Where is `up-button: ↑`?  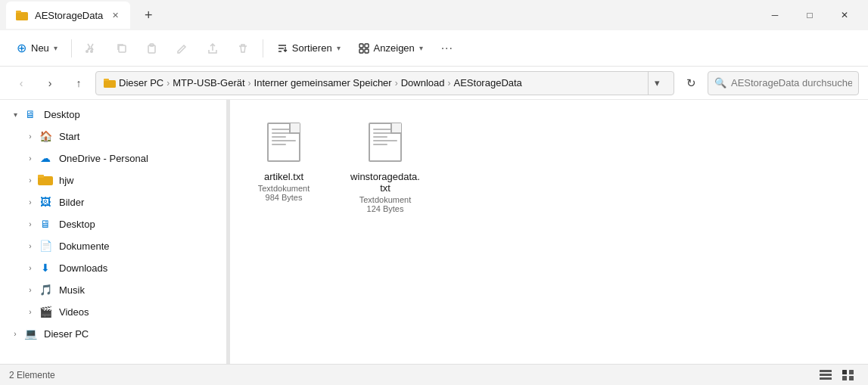 up-button: ↑ is located at coordinates (79, 83).